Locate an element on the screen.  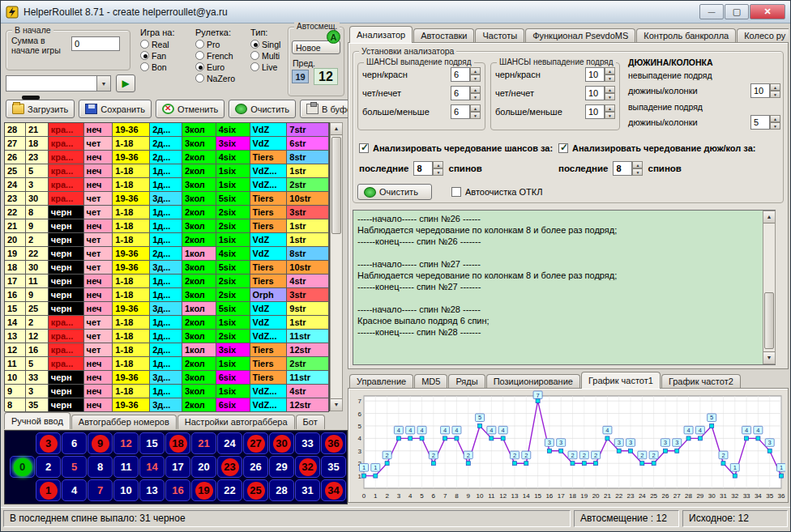
table-row: 1711черннеч1-181д...2кол2sixTiers4str is located at coordinates (167, 282).